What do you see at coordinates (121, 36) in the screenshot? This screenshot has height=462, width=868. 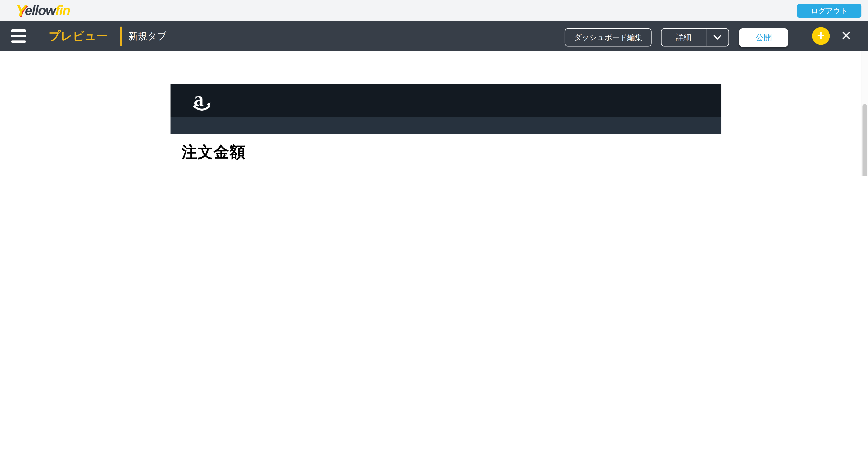 I see `title-divider` at bounding box center [121, 36].